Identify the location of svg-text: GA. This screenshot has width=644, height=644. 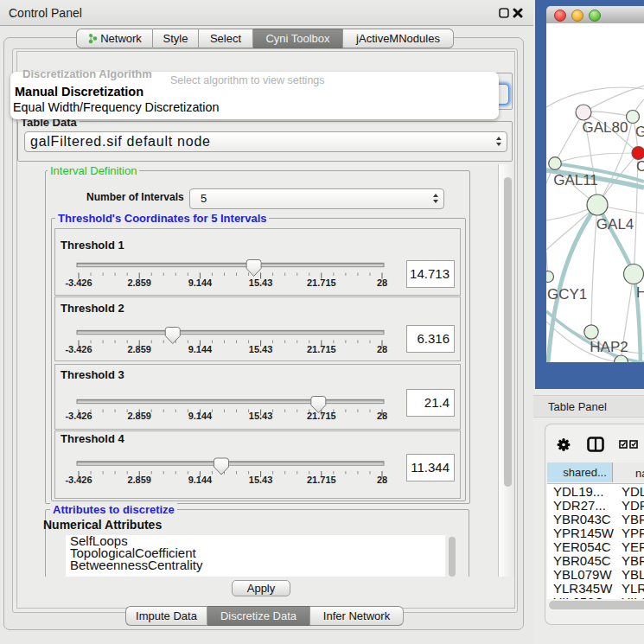
(640, 131).